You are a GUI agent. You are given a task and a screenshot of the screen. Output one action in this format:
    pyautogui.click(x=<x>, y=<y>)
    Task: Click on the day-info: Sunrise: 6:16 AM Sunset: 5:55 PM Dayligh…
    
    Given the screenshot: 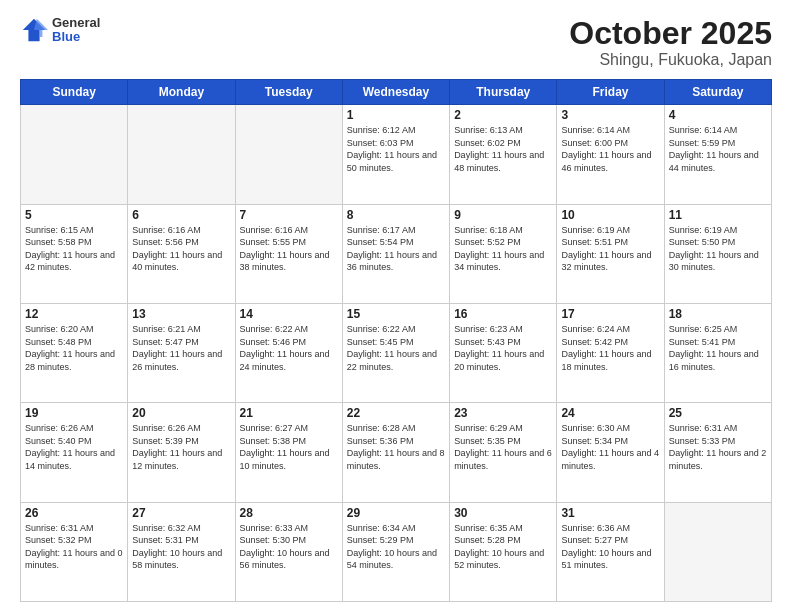 What is the action you would take?
    pyautogui.click(x=289, y=249)
    